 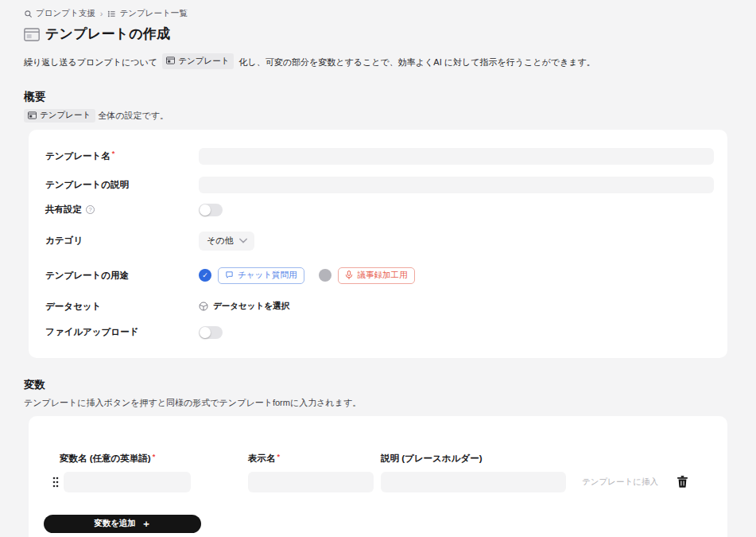 What do you see at coordinates (114, 523) in the screenshot?
I see `button-label: 変数を追加` at bounding box center [114, 523].